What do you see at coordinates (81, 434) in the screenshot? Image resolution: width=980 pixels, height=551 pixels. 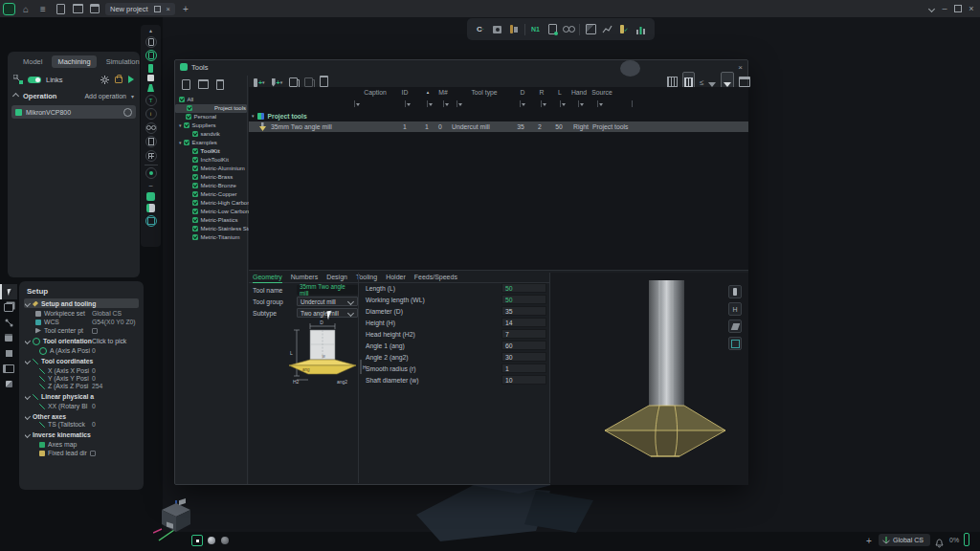 I see `inverse-kinematics-node: Inverse kinematics` at bounding box center [81, 434].